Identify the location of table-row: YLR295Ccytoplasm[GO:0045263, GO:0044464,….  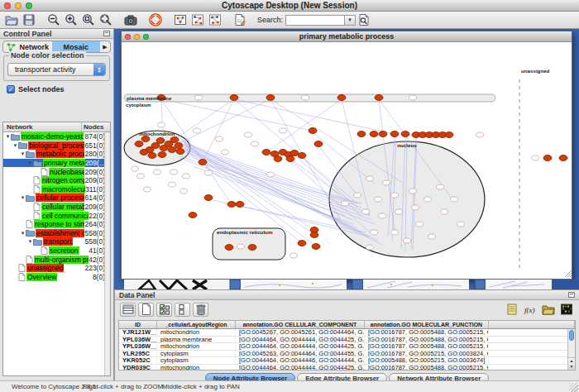
(347, 354).